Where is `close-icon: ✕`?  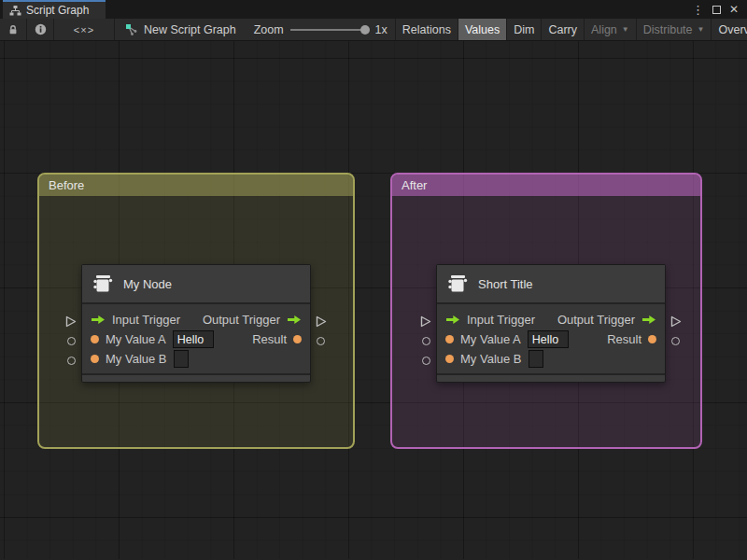 close-icon: ✕ is located at coordinates (734, 9).